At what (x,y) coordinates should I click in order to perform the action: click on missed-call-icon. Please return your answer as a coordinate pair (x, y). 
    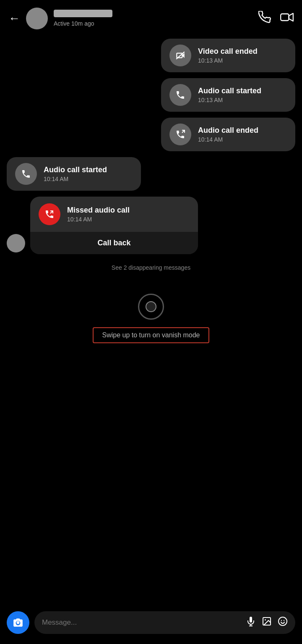
    Looking at the image, I should click on (49, 214).